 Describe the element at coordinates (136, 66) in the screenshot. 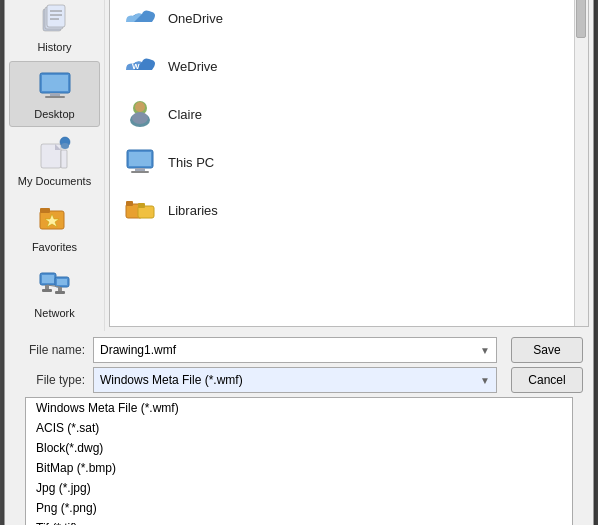

I see `svg-text: W` at that location.